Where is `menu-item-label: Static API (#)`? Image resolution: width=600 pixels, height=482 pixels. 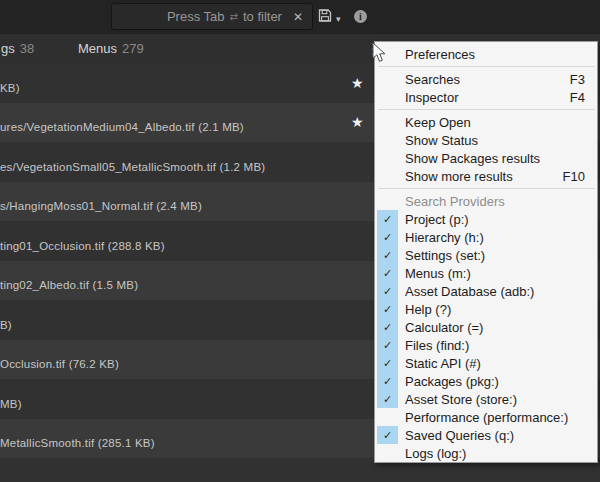
menu-item-label: Static API (#) is located at coordinates (443, 364).